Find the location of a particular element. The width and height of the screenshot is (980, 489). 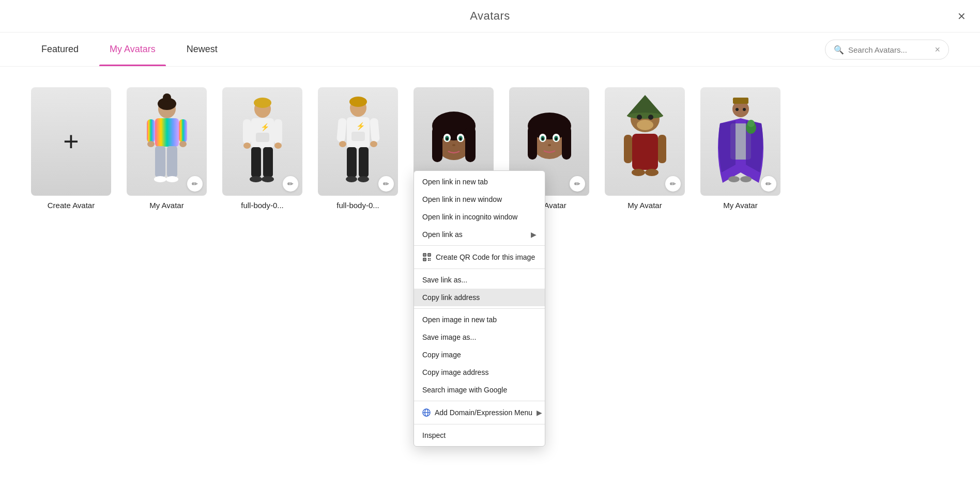

avatar-label-3: full-body-0... is located at coordinates (358, 206).